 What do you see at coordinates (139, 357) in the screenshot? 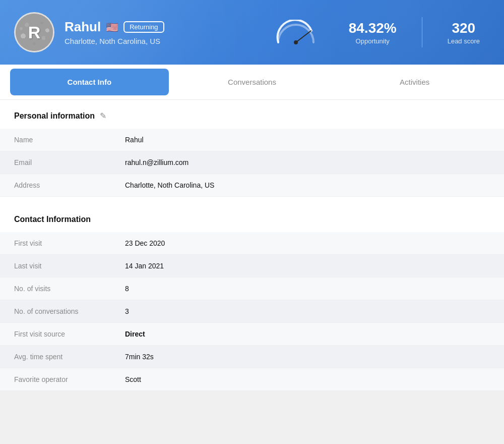
I see `field-value-avg-time: 7min 32s` at bounding box center [139, 357].